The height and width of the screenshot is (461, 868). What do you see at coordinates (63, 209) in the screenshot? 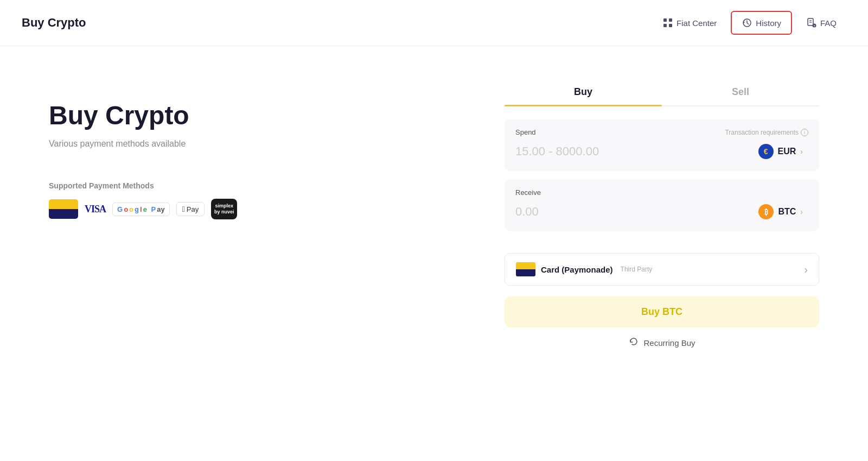
I see `card-payment-icon` at bounding box center [63, 209].